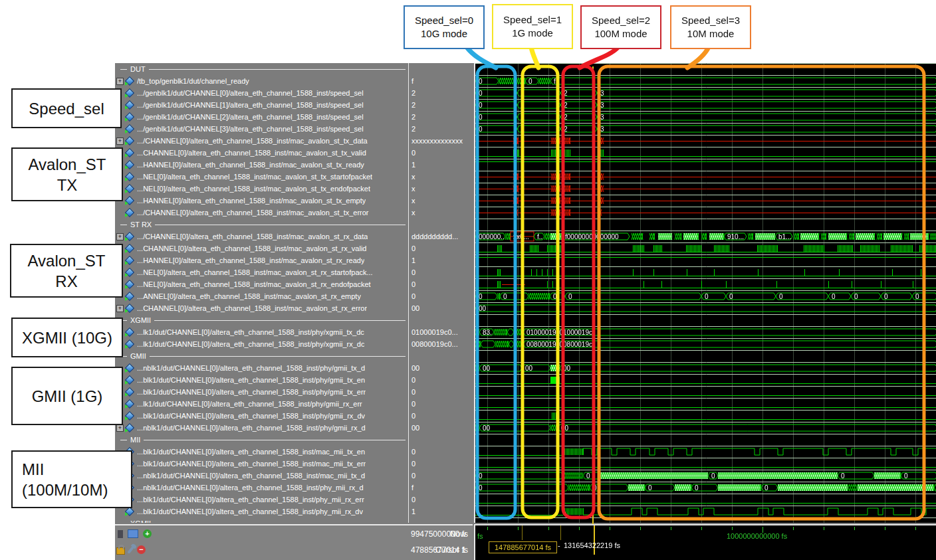  What do you see at coordinates (261, 428) in the screenshot?
I see `signal-row: +...nblk1/dut/CHANNEL[0]/altera_eth_chan…` at bounding box center [261, 428].